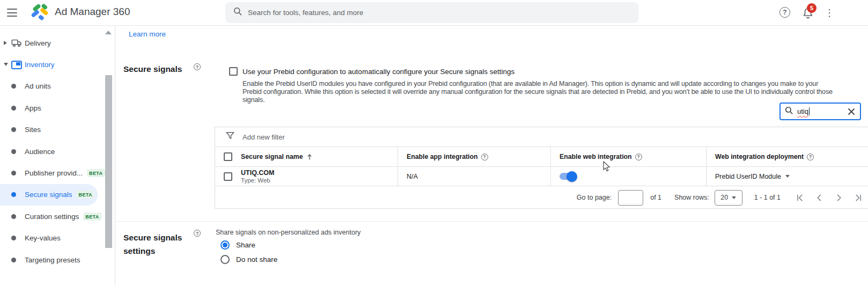 This screenshot has height=285, width=868. Describe the element at coordinates (233, 71) in the screenshot. I see `prebid-config-checkbox` at that location.